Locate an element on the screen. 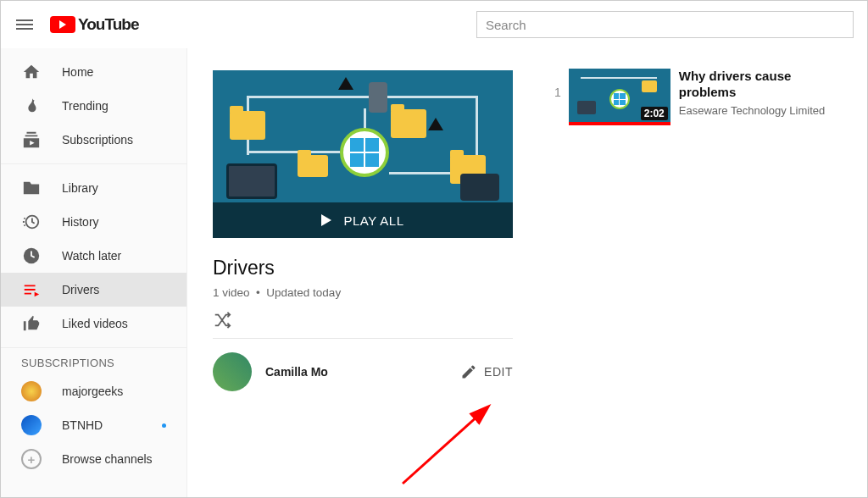 This screenshot has height=498, width=868. progress-bar is located at coordinates (620, 124).